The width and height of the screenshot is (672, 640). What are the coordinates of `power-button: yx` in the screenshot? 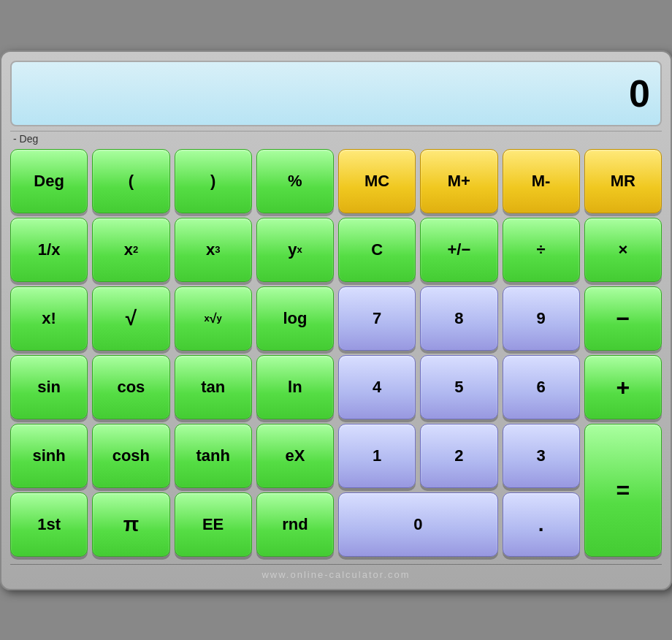 It's located at (295, 250).